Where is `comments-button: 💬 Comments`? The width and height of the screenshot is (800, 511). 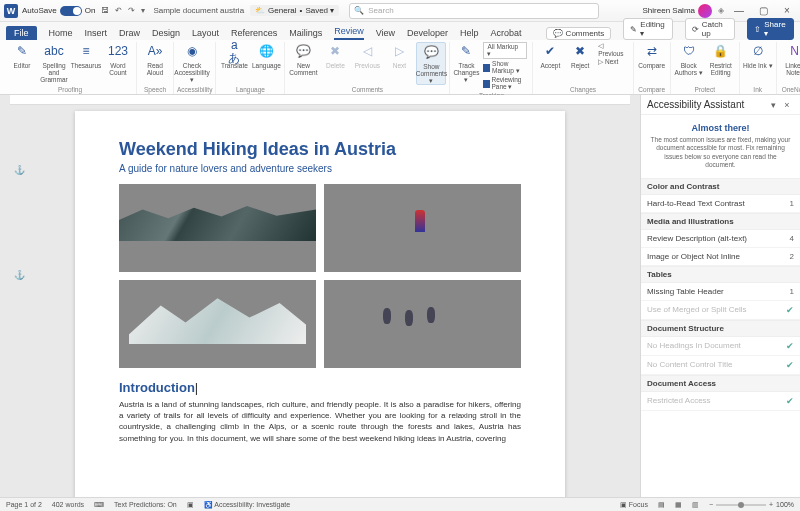 comments-button: 💬 Comments is located at coordinates (579, 34).